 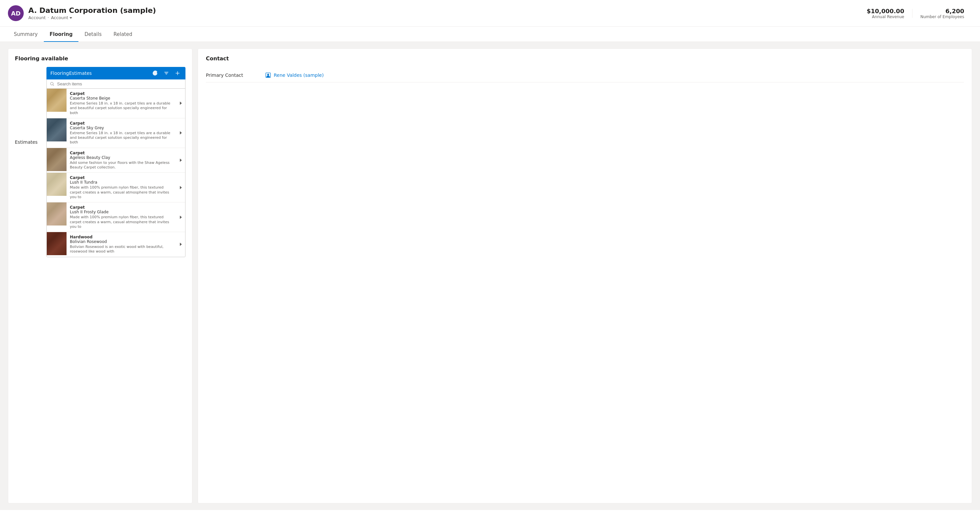 I want to click on annual-revenue-label: Annual Revenue, so click(x=886, y=17).